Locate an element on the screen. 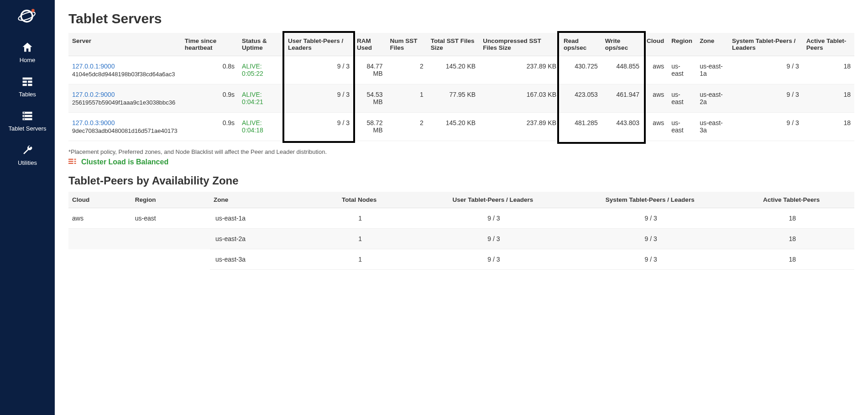  cell-status: ALIVE: 0:05:22 is located at coordinates (261, 70).